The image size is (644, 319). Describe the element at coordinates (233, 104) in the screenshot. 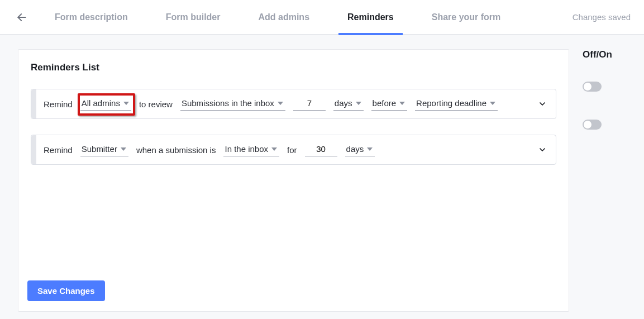

I see `reminder-what-select: Submissions in the inbox` at that location.